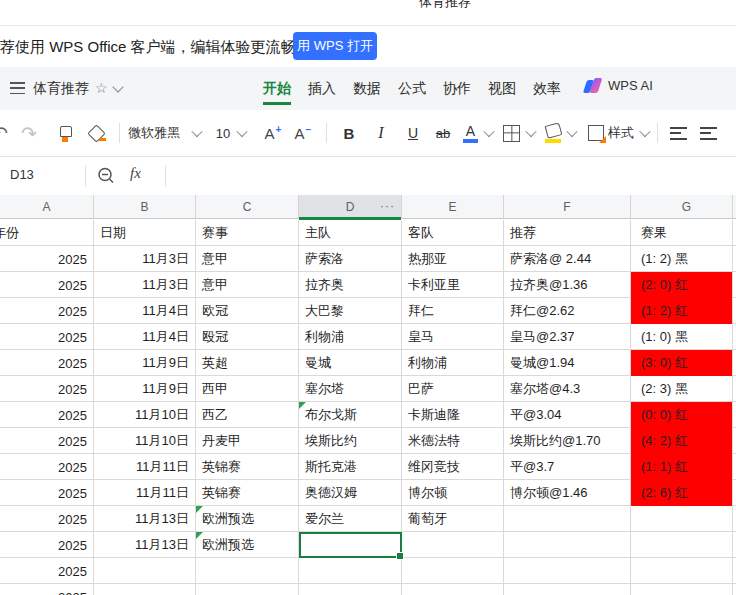  I want to click on sheet-cell: 皇马@2.37, so click(568, 337).